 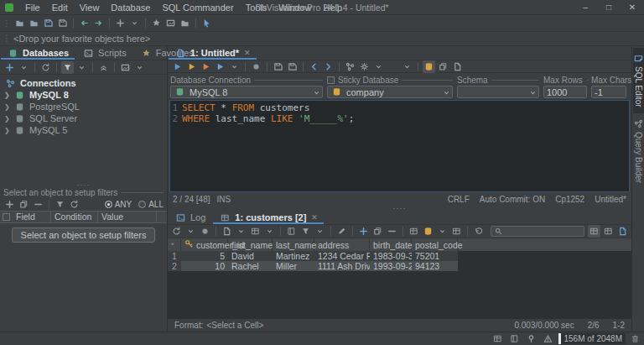 What do you see at coordinates (205, 256) in the screenshot?
I see `grid-cell: 5` at bounding box center [205, 256].